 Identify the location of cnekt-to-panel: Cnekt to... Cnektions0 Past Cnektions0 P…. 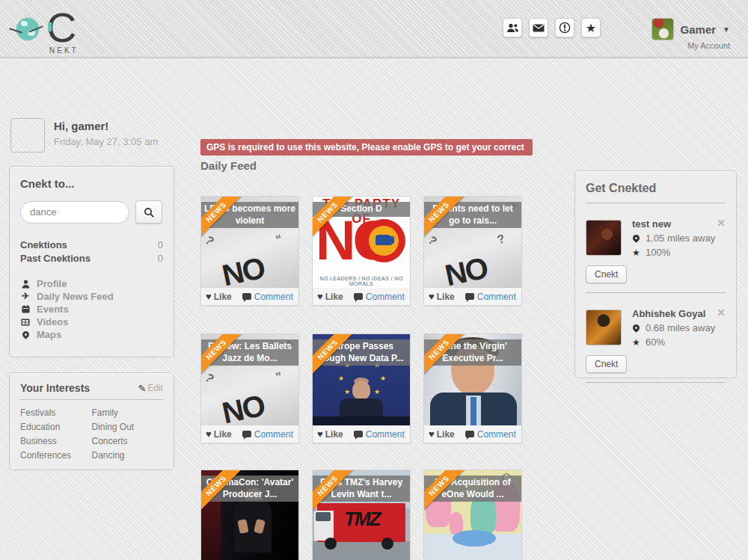
(91, 262).